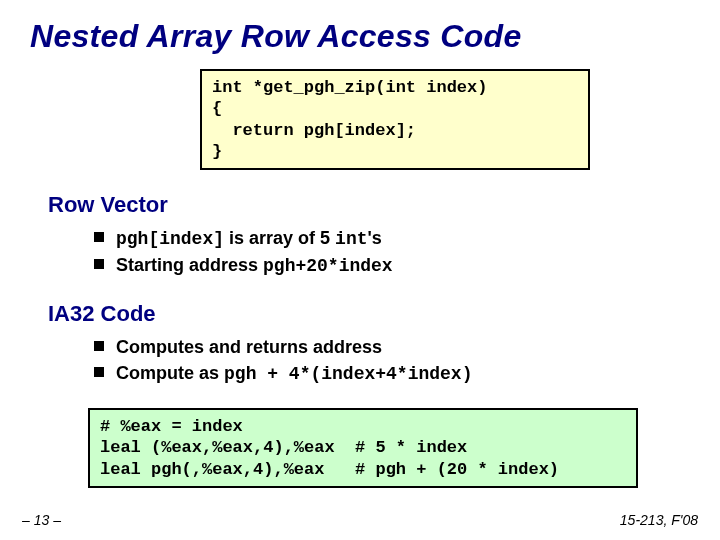 This screenshot has width=720, height=540. What do you see at coordinates (407, 374) in the screenshot?
I see `list-item: Compute as pgh + 4*(index+4*index)` at bounding box center [407, 374].